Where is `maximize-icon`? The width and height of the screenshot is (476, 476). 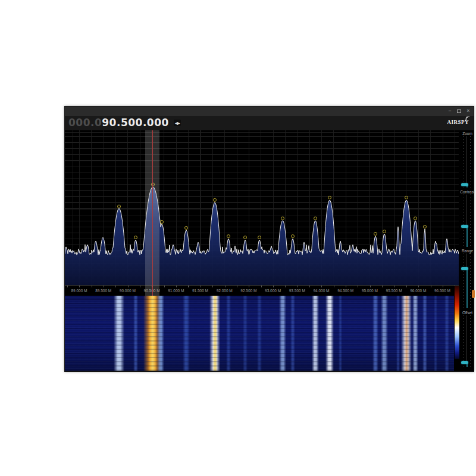
maximize-icon is located at coordinates (459, 111).